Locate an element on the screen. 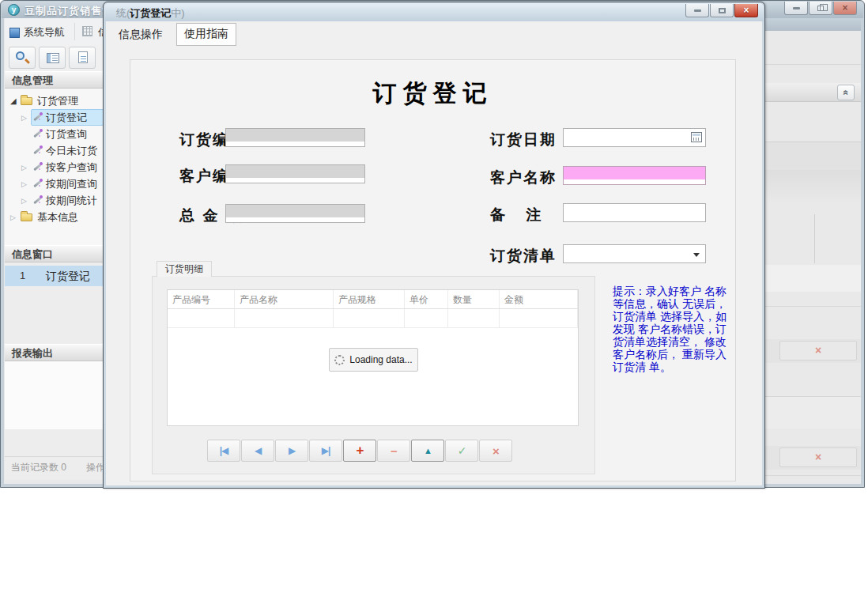  order-list-combobox is located at coordinates (634, 254).